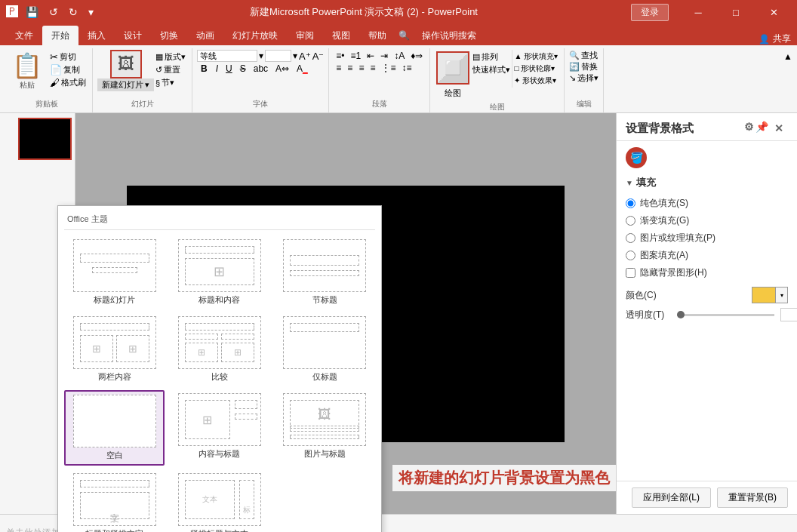 This screenshot has width=797, height=532. I want to click on tab-transitions: 切换, so click(169, 35).